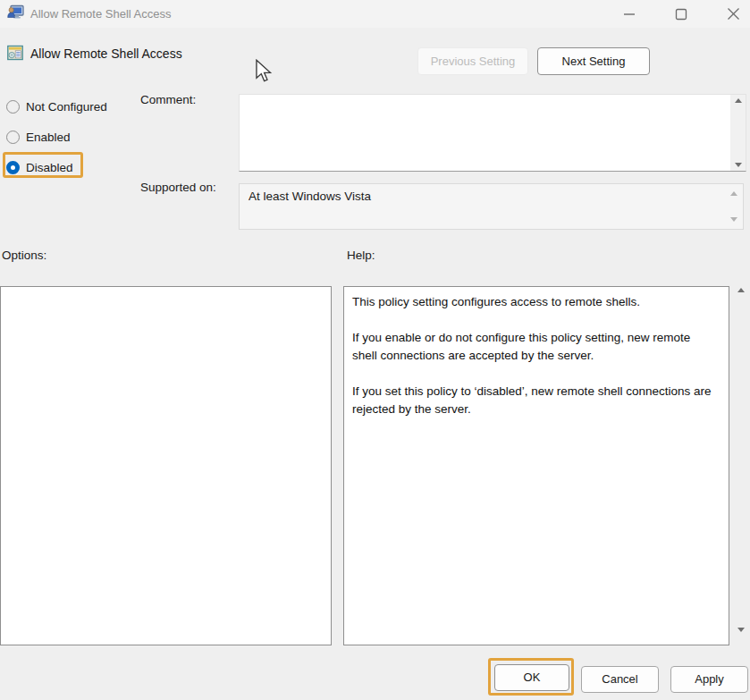 This screenshot has height=700, width=750. Describe the element at coordinates (492, 207) in the screenshot. I see `supported-on-textbox: At least Windows Vista` at that location.